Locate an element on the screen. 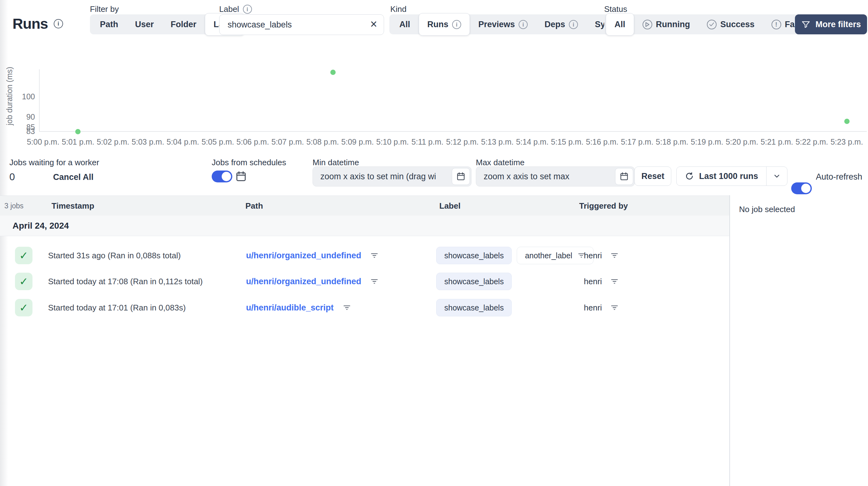  x-axis-tick: 5:17 p.m. is located at coordinates (637, 142).